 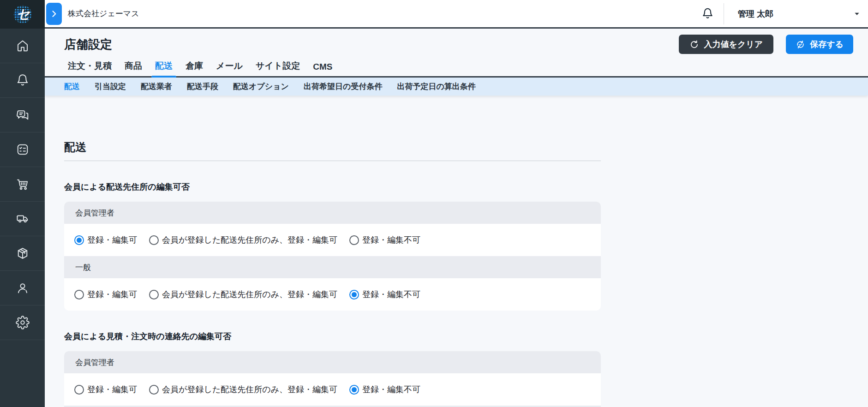 I want to click on notification-bell-button, so click(x=707, y=14).